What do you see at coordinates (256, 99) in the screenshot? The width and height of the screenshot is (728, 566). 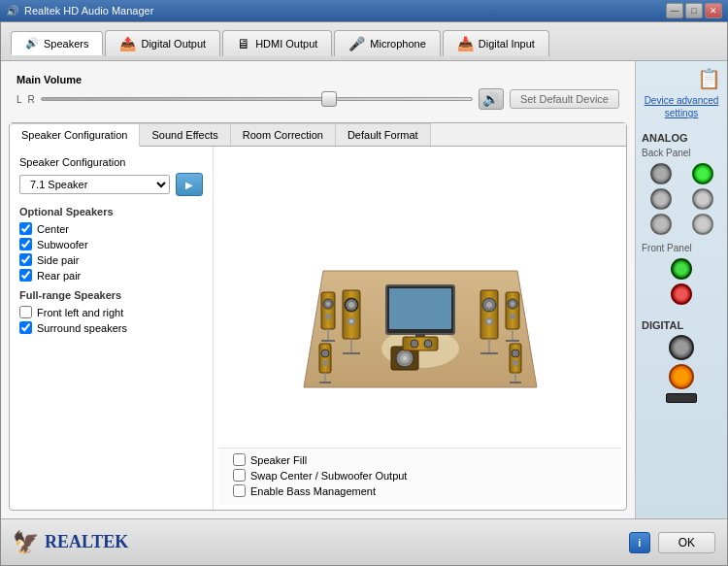 I see `volume-slider-track` at bounding box center [256, 99].